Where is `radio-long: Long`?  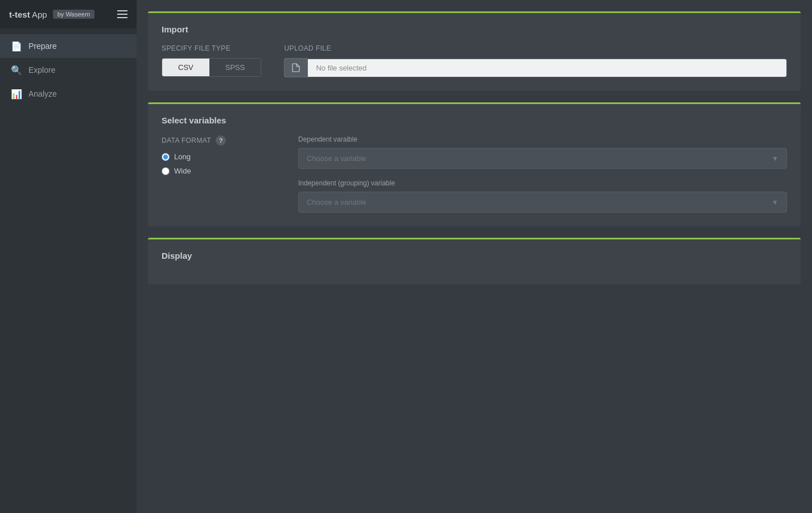 radio-long: Long is located at coordinates (219, 157).